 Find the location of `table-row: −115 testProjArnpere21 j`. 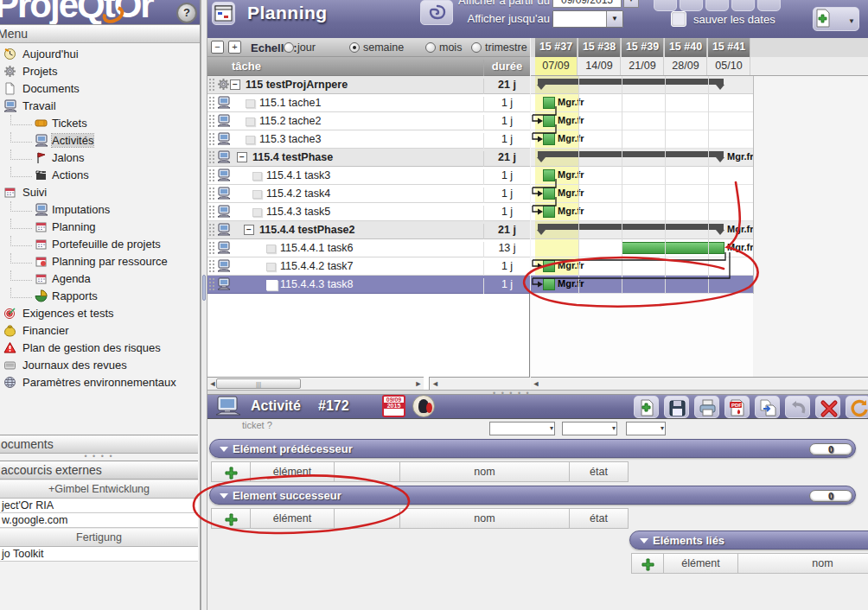

table-row: −115 testProjArnpere21 j is located at coordinates (368, 85).